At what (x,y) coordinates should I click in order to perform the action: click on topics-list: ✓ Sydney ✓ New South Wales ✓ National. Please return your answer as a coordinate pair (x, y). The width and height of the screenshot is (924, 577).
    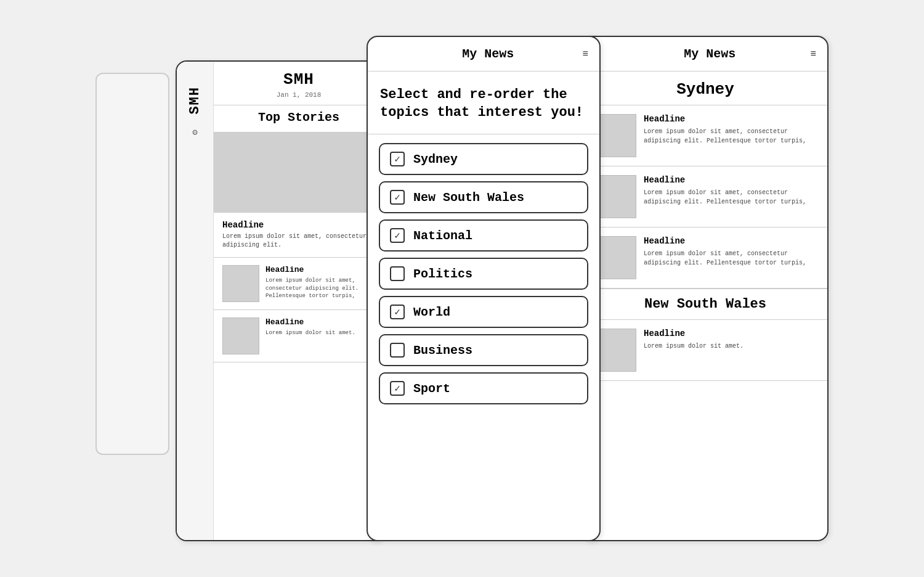
    Looking at the image, I should click on (484, 274).